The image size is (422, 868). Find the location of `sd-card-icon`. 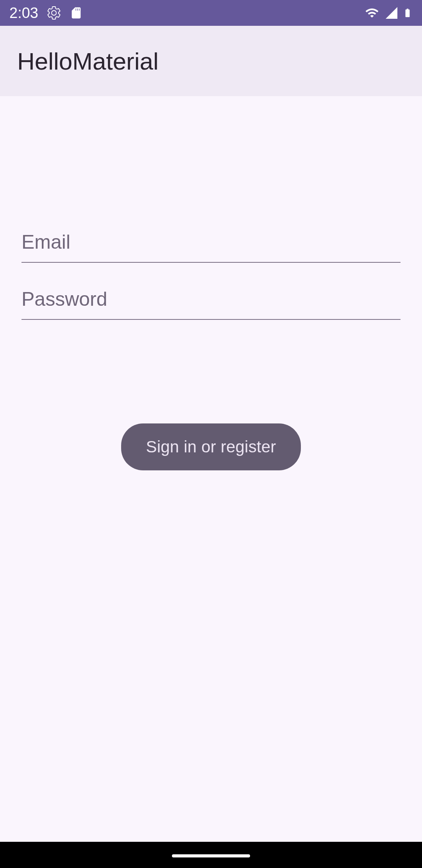

sd-card-icon is located at coordinates (76, 13).